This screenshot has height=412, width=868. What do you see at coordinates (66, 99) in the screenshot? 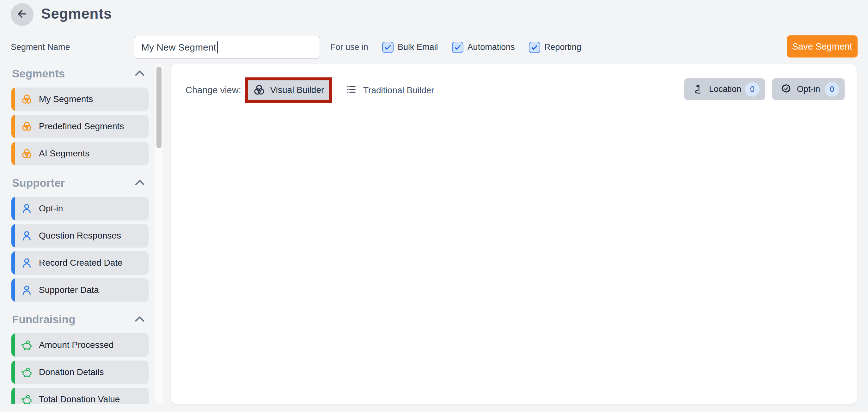
I see `sidebar-item-label: My Segments` at bounding box center [66, 99].